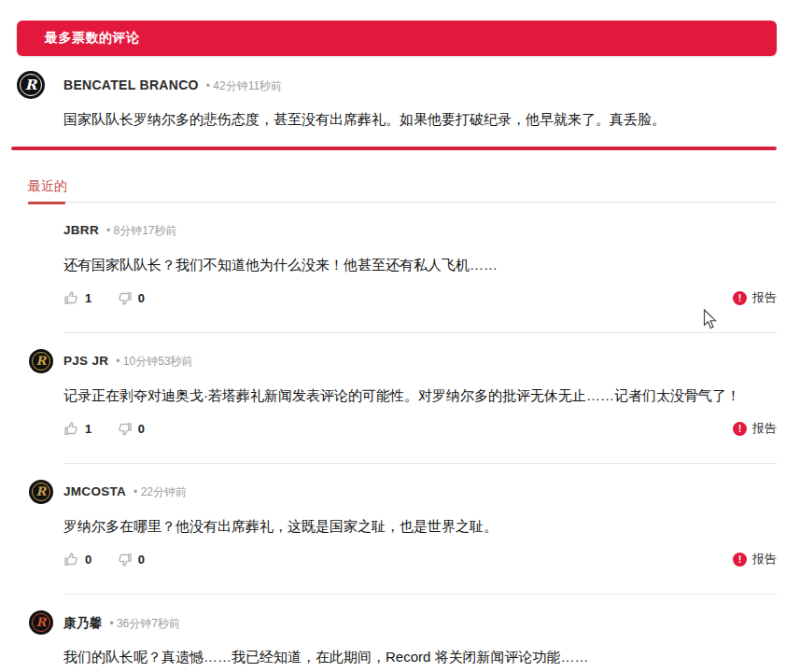  I want to click on comment-text: 记录正在剥夺对迪奥戈·若塔葬礼新闻发表评论的可能性。对罗纳尔多的批评无休无止………, so click(413, 396).